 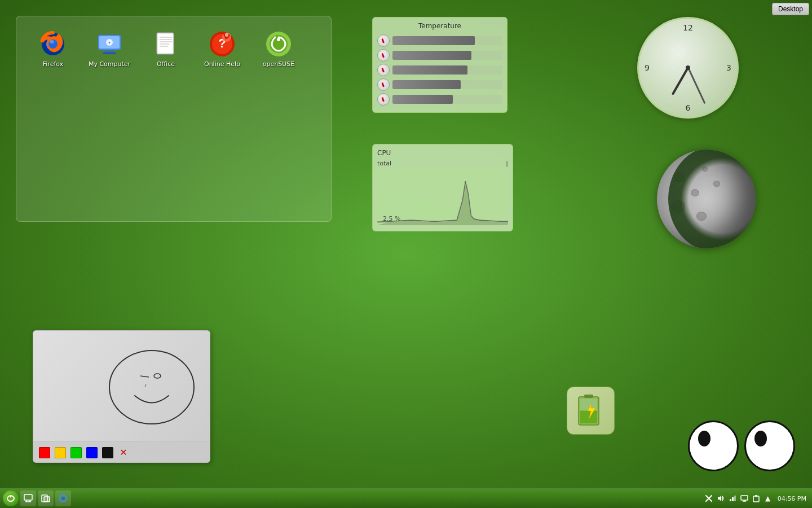 What do you see at coordinates (744, 498) in the screenshot?
I see `tray-display-icon` at bounding box center [744, 498].